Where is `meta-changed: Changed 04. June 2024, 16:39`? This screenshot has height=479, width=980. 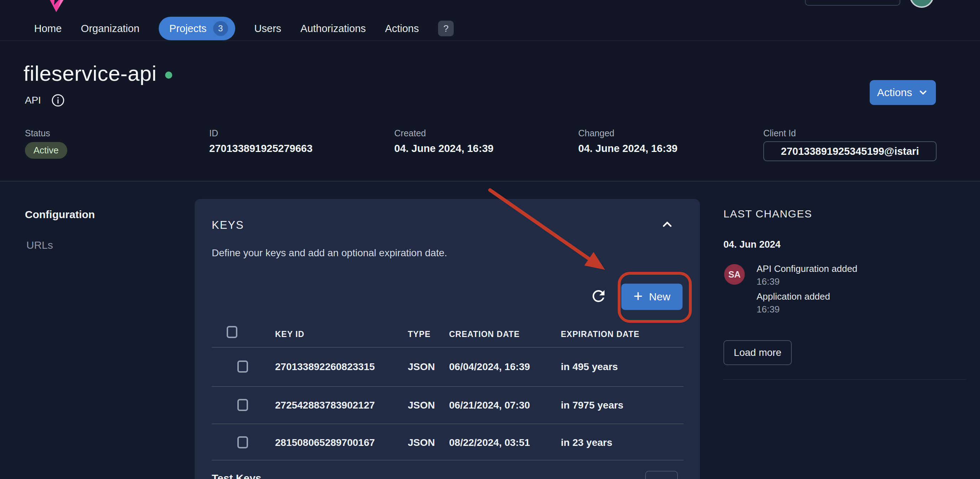
meta-changed: Changed 04. June 2024, 16:39 is located at coordinates (628, 142).